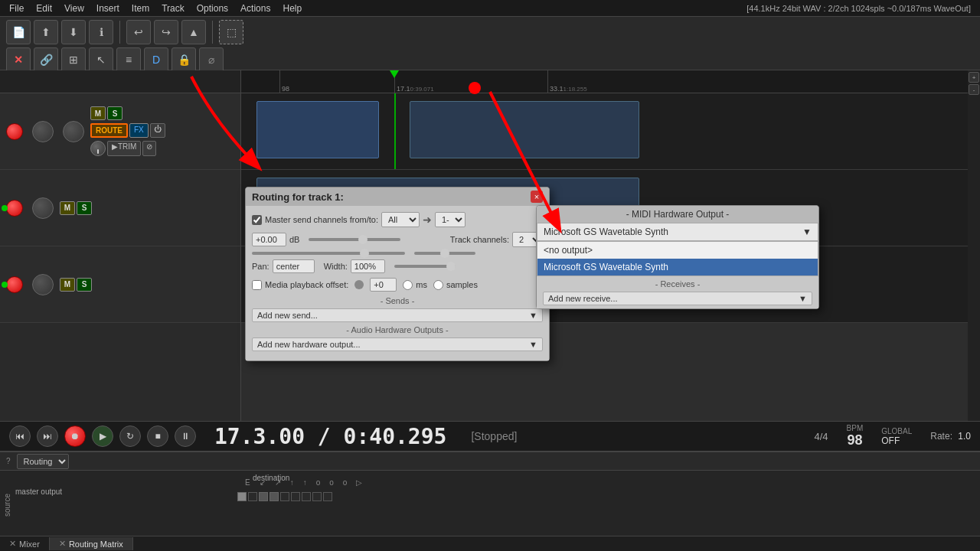  What do you see at coordinates (822, 436) in the screenshot?
I see `time-signature: 4/4` at bounding box center [822, 436].